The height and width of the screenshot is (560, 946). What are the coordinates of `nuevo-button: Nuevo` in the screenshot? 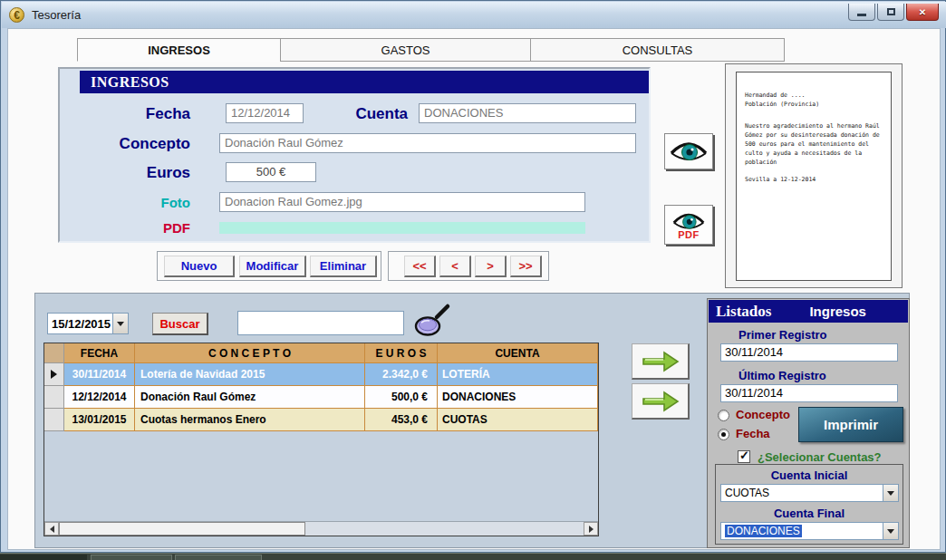 It's located at (199, 266).